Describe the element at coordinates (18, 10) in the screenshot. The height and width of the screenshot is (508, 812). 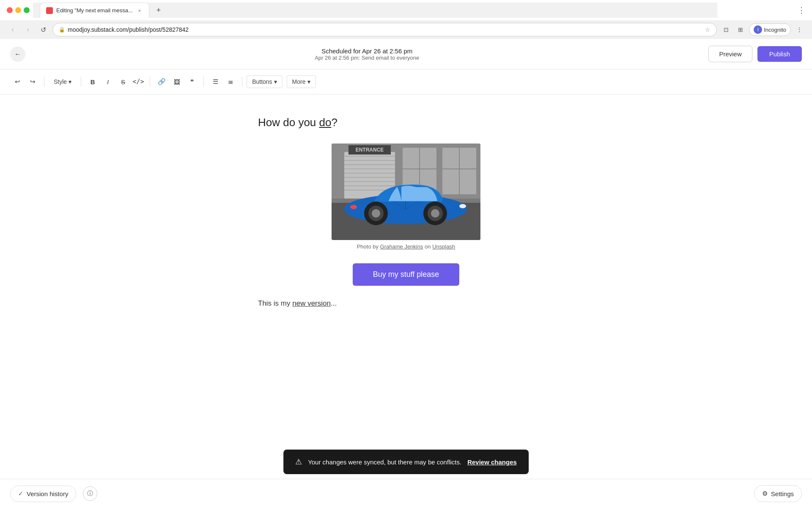
I see `minimize-window-button` at that location.